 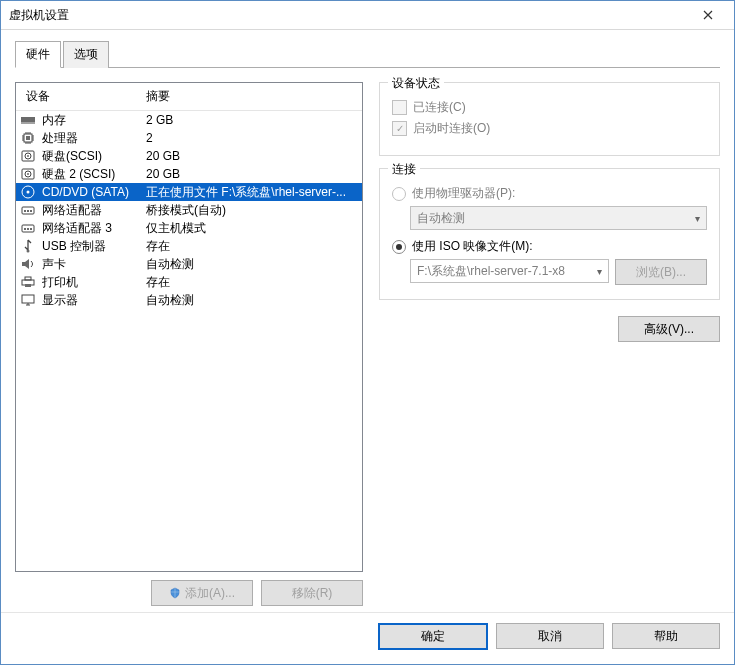 I want to click on device-summary: 20 GB, so click(x=254, y=174).